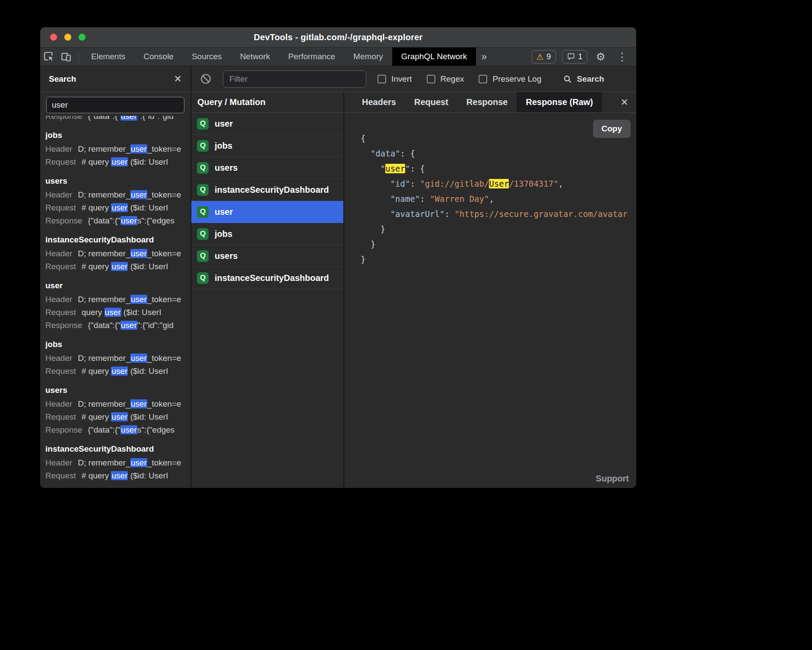 This screenshot has width=812, height=650. Describe the element at coordinates (338, 57) in the screenshot. I see `devtools-tabbar: ElementsConsoleSourcesNetworkPerformance…` at that location.